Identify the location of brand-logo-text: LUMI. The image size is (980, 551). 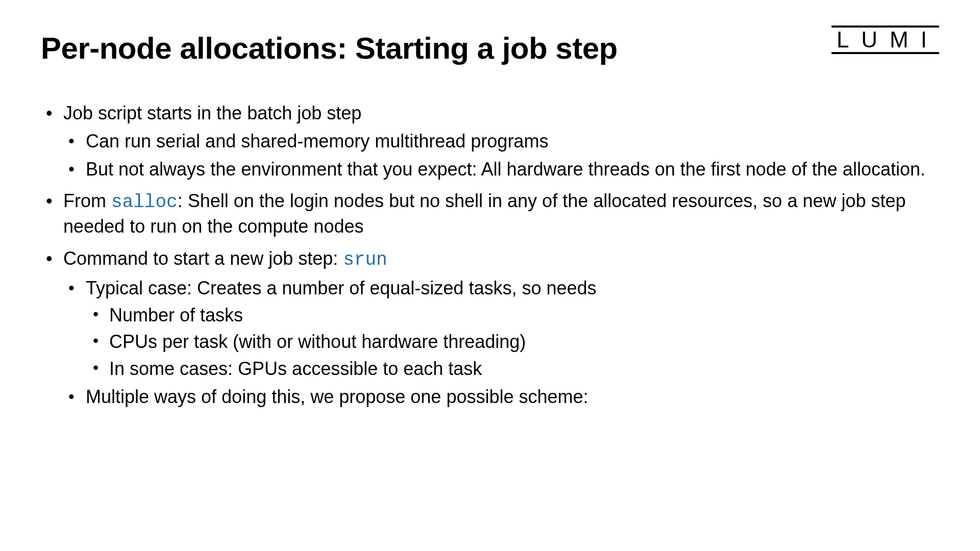
(885, 40).